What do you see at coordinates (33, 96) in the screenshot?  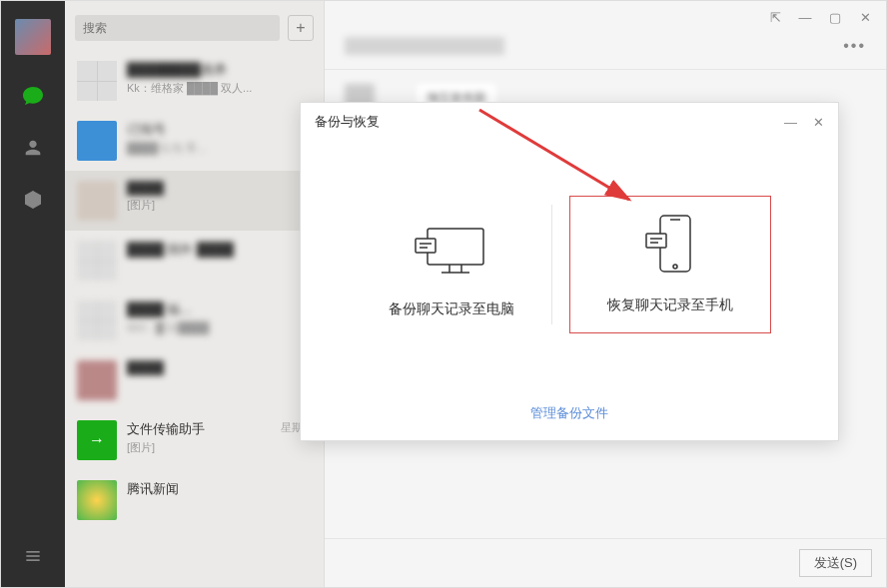 I see `chat-icon` at bounding box center [33, 96].